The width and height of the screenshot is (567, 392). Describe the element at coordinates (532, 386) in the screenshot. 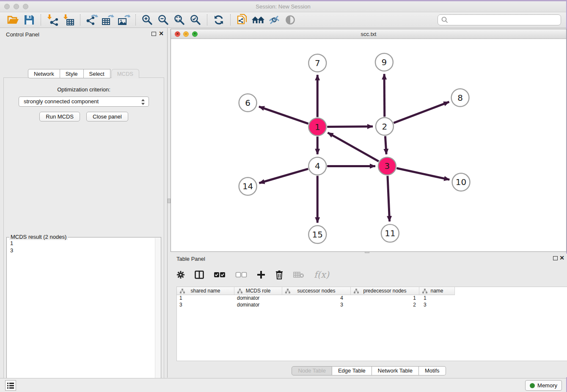

I see `memory-status-icon` at that location.